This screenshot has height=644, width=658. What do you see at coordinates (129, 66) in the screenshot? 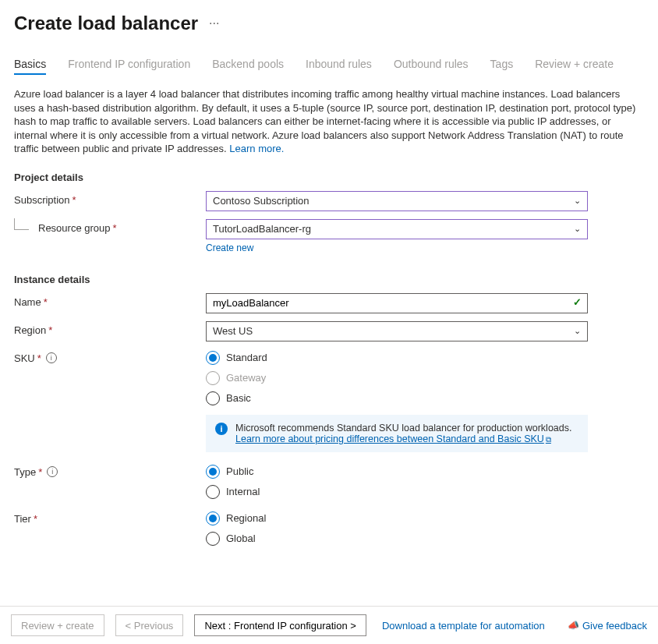
I see `tab-frontend-ip-configuration: Frontend IP configuration` at bounding box center [129, 66].